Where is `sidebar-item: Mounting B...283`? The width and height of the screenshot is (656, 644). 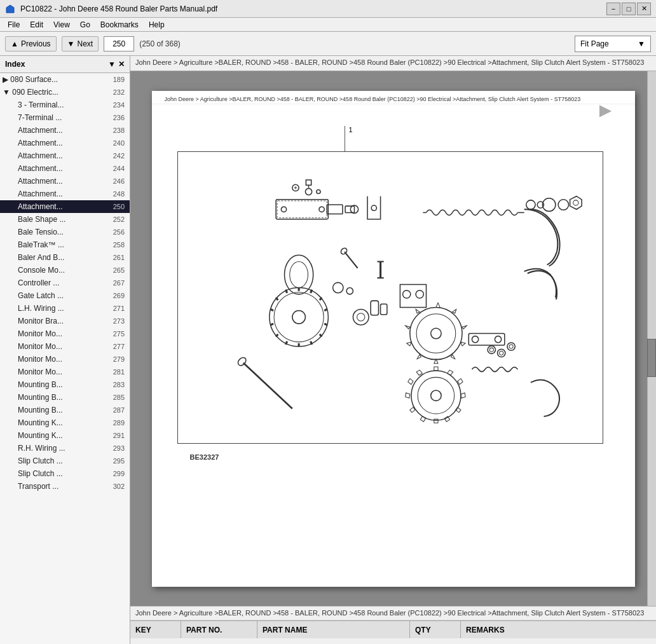 sidebar-item: Mounting B...283 is located at coordinates (65, 385).